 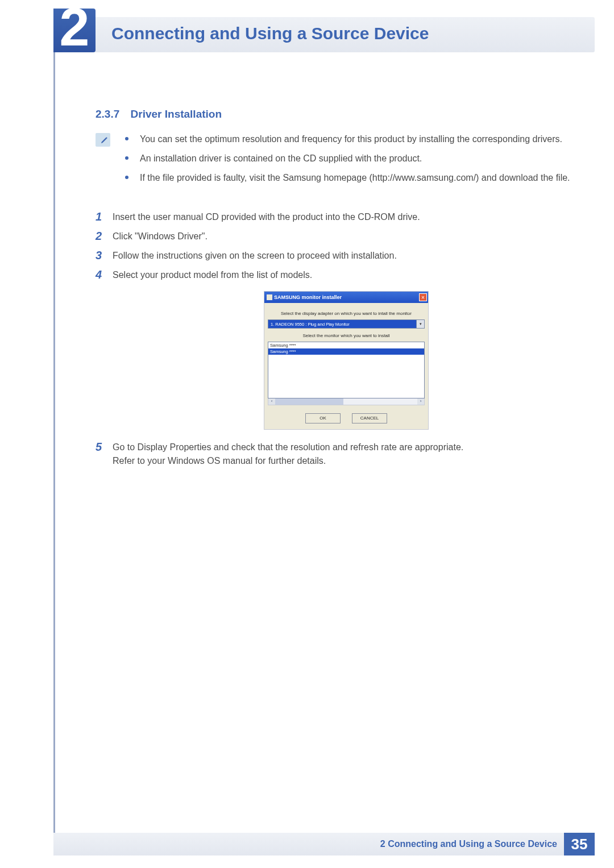 I want to click on chapter-number: 2, so click(x=75, y=27).